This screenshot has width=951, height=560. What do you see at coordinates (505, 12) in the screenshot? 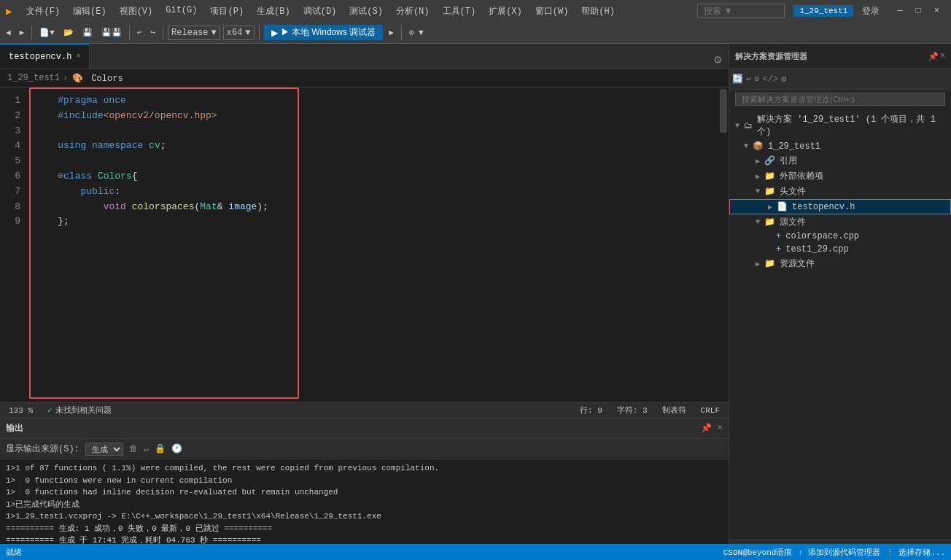
I see `menu-extensions: 扩展(X)` at bounding box center [505, 12].